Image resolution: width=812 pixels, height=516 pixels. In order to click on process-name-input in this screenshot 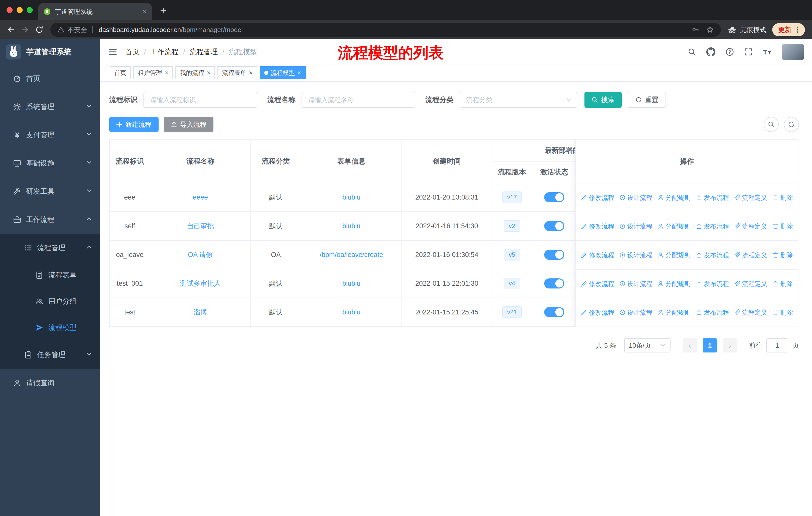, I will do `click(358, 100)`.